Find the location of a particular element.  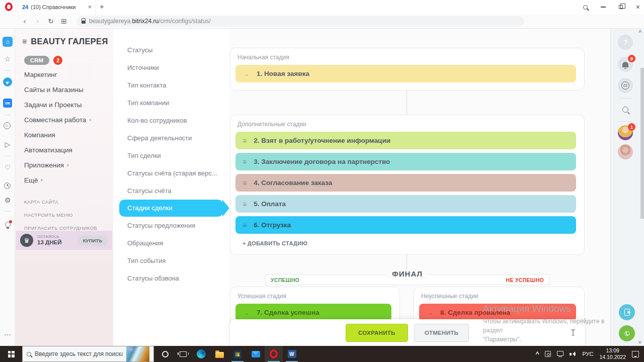

scroll-down-icon: ^ is located at coordinates (640, 341).